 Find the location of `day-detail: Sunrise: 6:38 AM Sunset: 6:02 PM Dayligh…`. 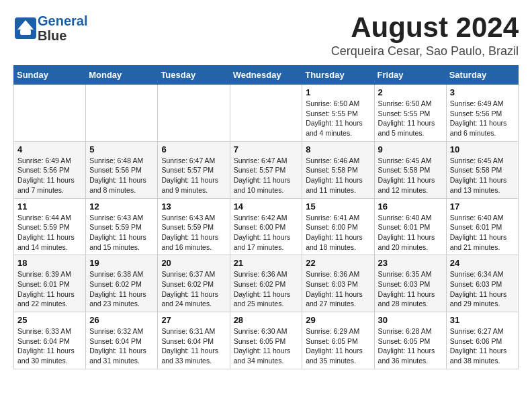

day-detail: Sunrise: 6:38 AM Sunset: 6:02 PM Dayligh… is located at coordinates (122, 289).